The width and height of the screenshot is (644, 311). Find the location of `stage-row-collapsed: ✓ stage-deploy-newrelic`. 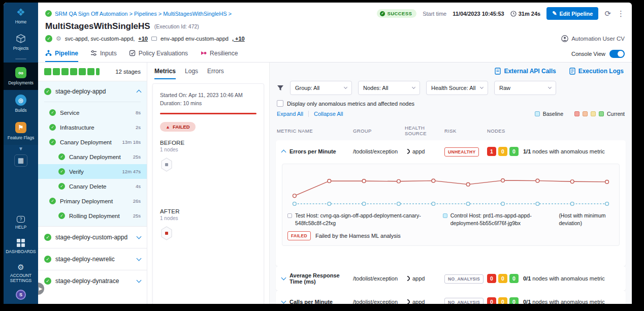

stage-row-collapsed: ✓ stage-deploy-newrelic is located at coordinates (92, 259).